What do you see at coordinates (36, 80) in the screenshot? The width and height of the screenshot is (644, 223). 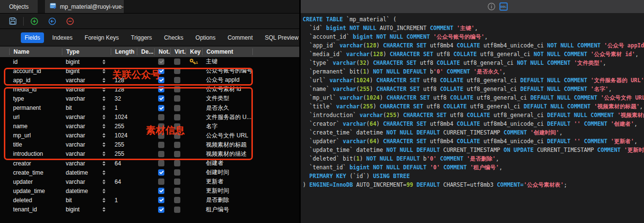 I see `field-name-cell: app_id` at bounding box center [36, 80].